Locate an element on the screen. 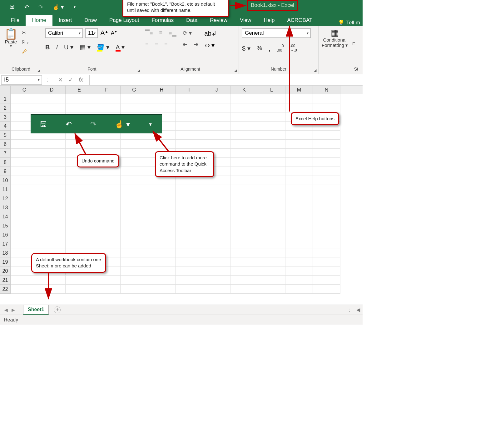 This screenshot has width=500, height=448. sheet-nav-next-icon: ▶ is located at coordinates (13, 310).